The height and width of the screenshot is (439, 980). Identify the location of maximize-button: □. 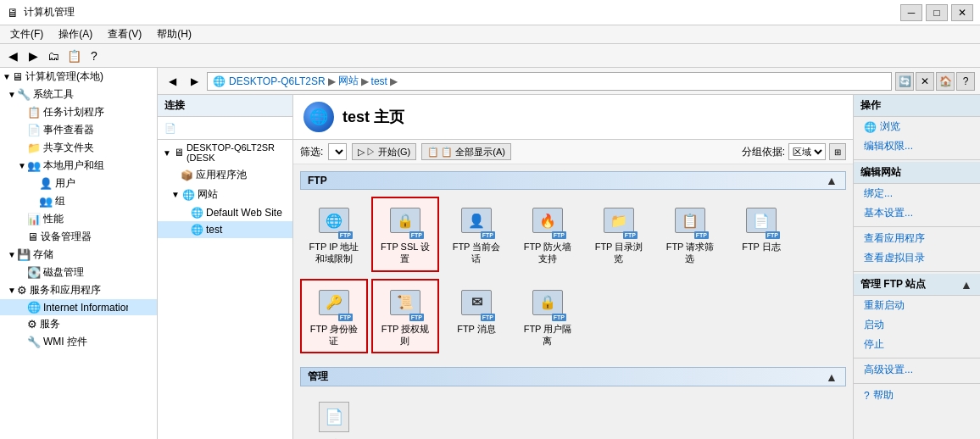
(937, 13).